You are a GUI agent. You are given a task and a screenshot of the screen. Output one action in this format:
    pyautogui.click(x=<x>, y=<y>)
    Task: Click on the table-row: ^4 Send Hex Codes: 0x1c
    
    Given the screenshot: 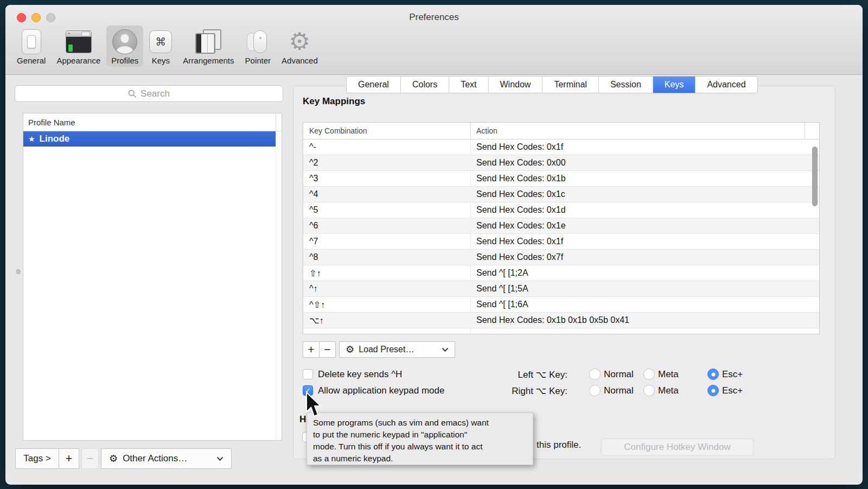 What is the action you would take?
    pyautogui.click(x=561, y=194)
    